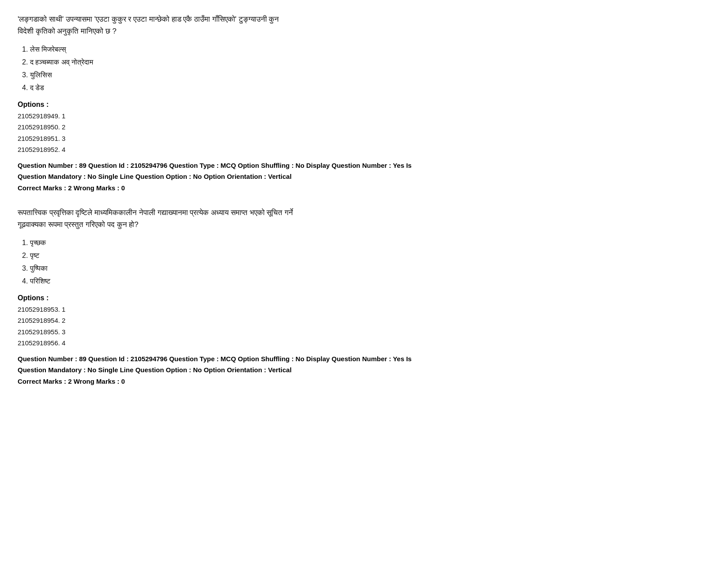 Image resolution: width=728 pixels, height=563 pixels. What do you see at coordinates (366, 63) in the screenshot?
I see `option-2-1: 2. द हञ्चब्याक अव् नोत्रेदाम` at bounding box center [366, 63].